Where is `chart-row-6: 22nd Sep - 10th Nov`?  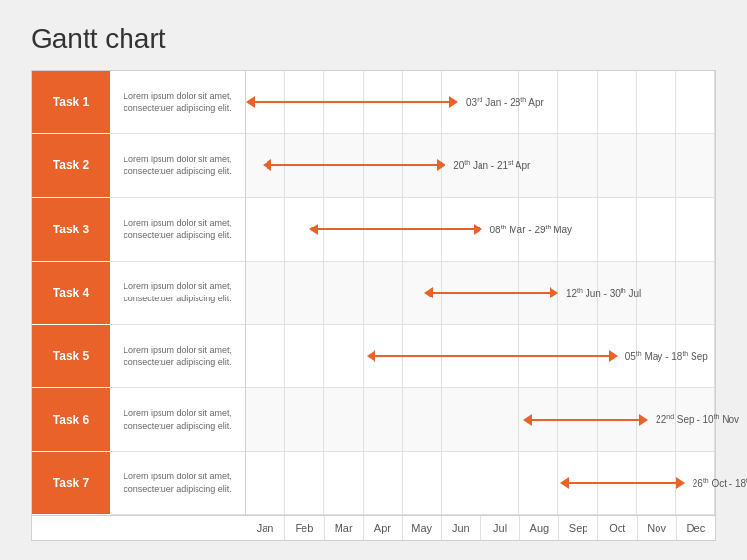 chart-row-6: 22nd Sep - 10th Nov is located at coordinates (480, 420).